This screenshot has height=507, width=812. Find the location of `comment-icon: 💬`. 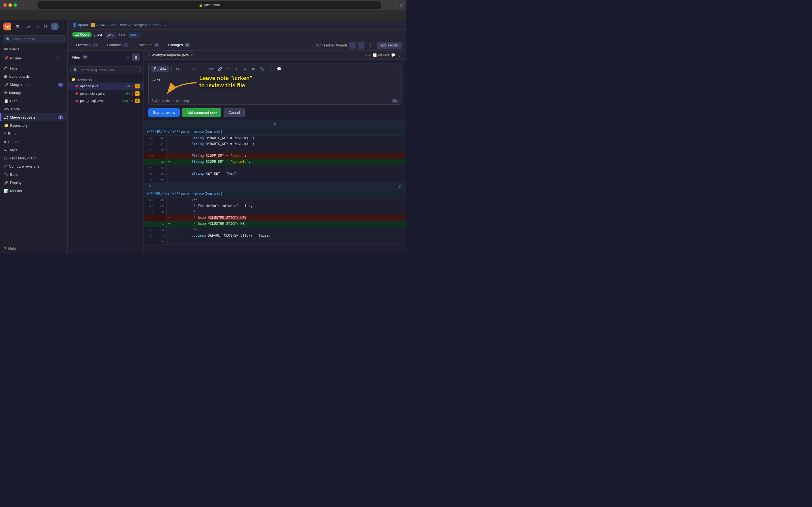

comment-icon: 💬 is located at coordinates (393, 55).